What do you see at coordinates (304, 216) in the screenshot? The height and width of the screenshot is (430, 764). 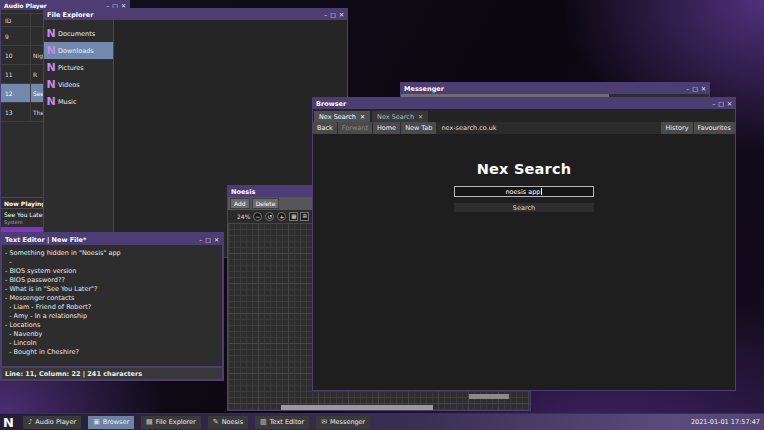 I see `canvas-toggle-button: ⊞` at bounding box center [304, 216].